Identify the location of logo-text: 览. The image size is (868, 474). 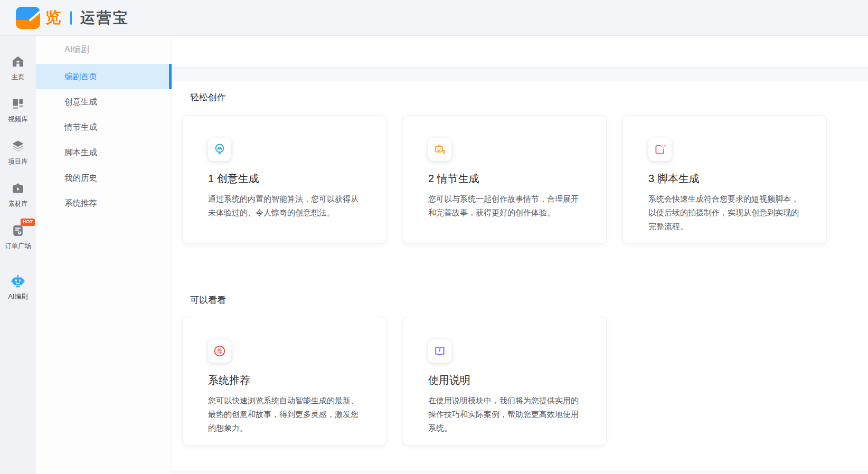
(54, 18).